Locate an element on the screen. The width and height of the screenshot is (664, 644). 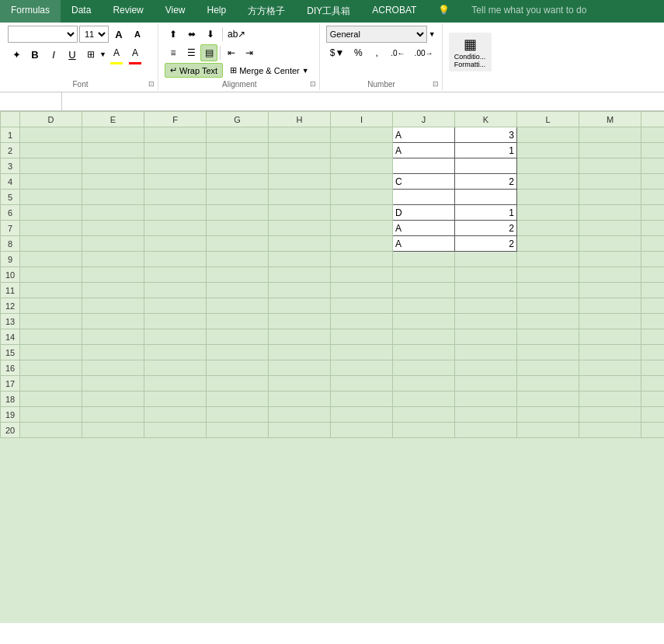
increase-decimal-button: .0← is located at coordinates (398, 53).